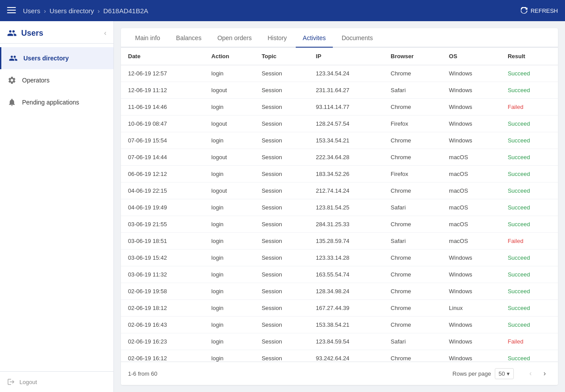 This screenshot has width=565, height=392. I want to click on sidebar-header: Users ‹, so click(56, 33).